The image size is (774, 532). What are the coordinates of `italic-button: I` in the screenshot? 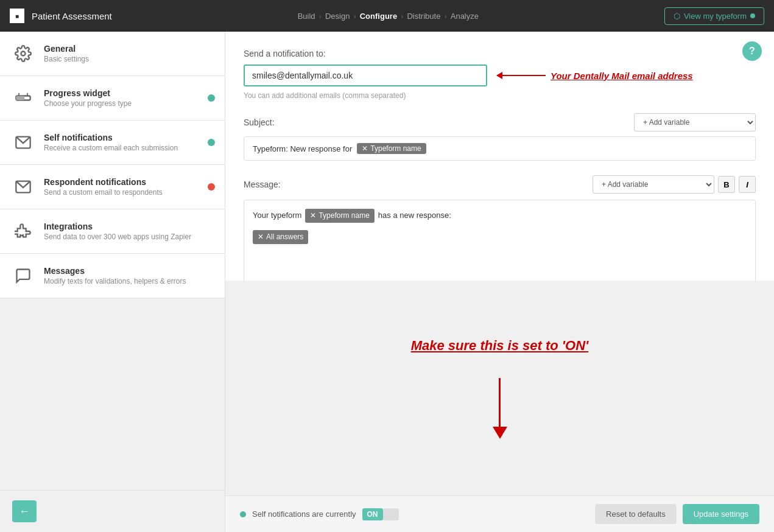 It's located at (747, 184).